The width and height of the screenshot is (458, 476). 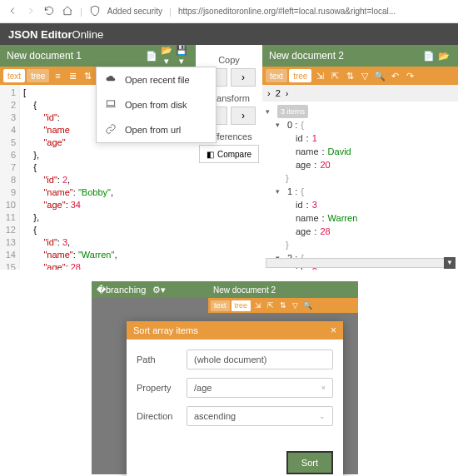 What do you see at coordinates (162, 388) in the screenshot?
I see `property-label: Property` at bounding box center [162, 388].